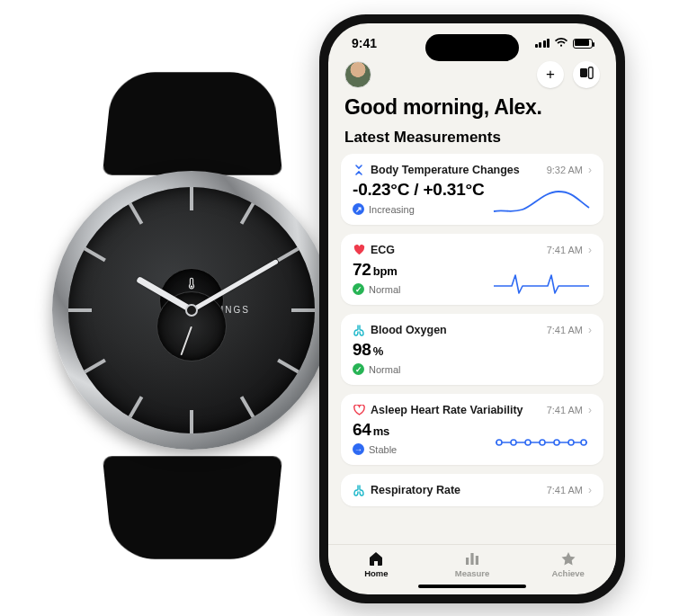 The width and height of the screenshot is (697, 616). What do you see at coordinates (358, 75) in the screenshot?
I see `avatar` at bounding box center [358, 75].